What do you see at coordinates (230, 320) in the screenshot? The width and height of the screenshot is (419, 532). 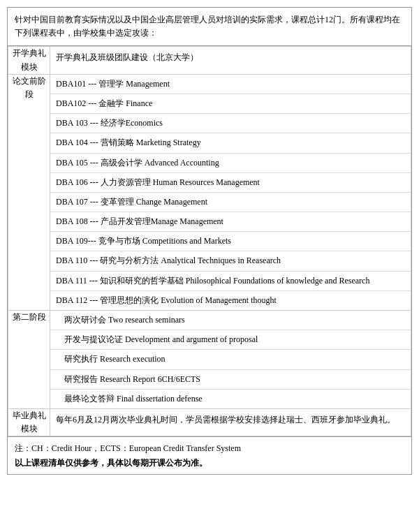 I see `phase2-item: 两次研讨会 Two research seminars` at bounding box center [230, 320].